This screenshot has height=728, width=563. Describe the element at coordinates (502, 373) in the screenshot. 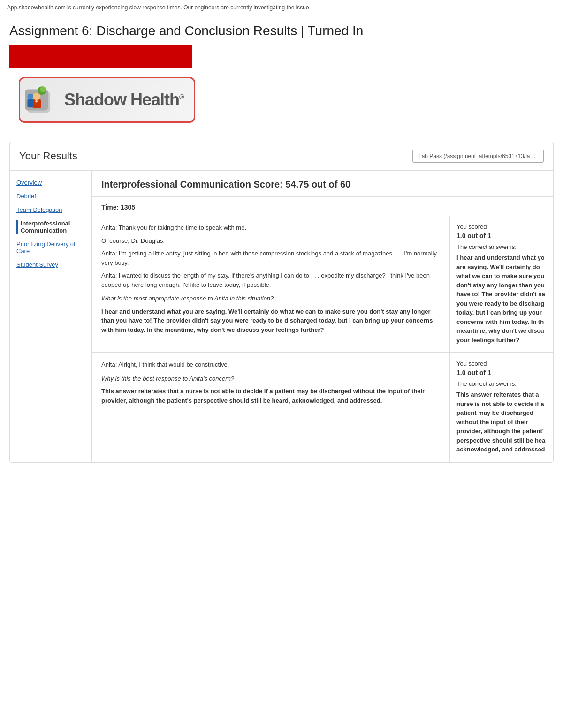

I see `score-value-2: 1.0 out of 1` at that location.